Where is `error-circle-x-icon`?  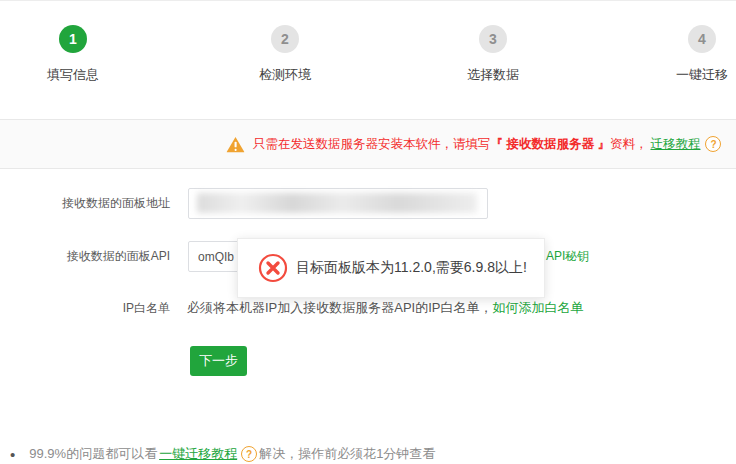
error-circle-x-icon is located at coordinates (273, 268).